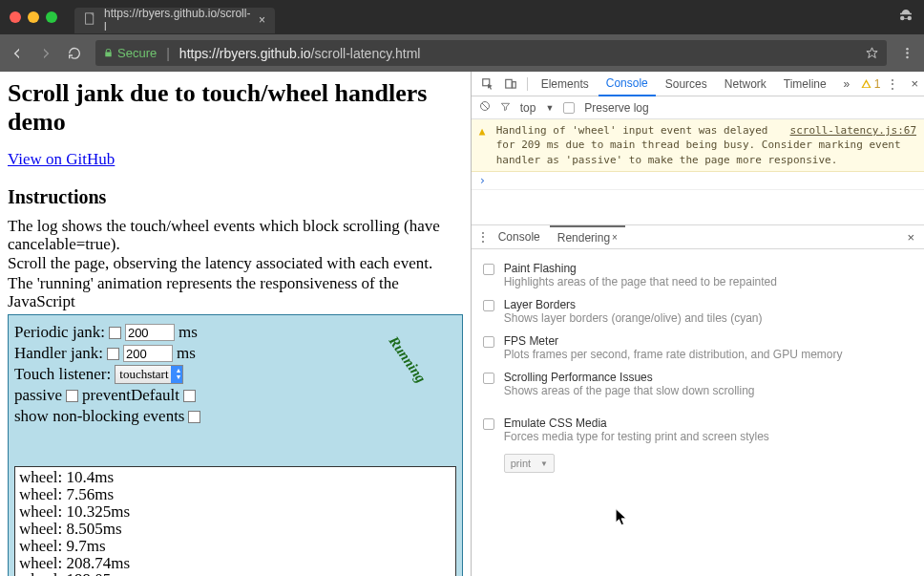 Image resolution: width=924 pixels, height=576 pixels. Describe the element at coordinates (367, 53) in the screenshot. I see `url-path: /scroll-latency.html` at that location.